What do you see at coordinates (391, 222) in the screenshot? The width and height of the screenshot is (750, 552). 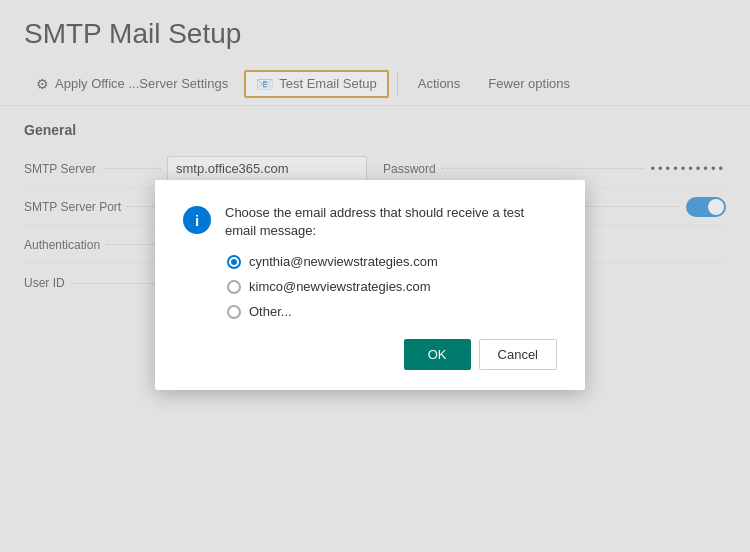 I see `dialog-message: Choose the email address that should rec…` at bounding box center [391, 222].